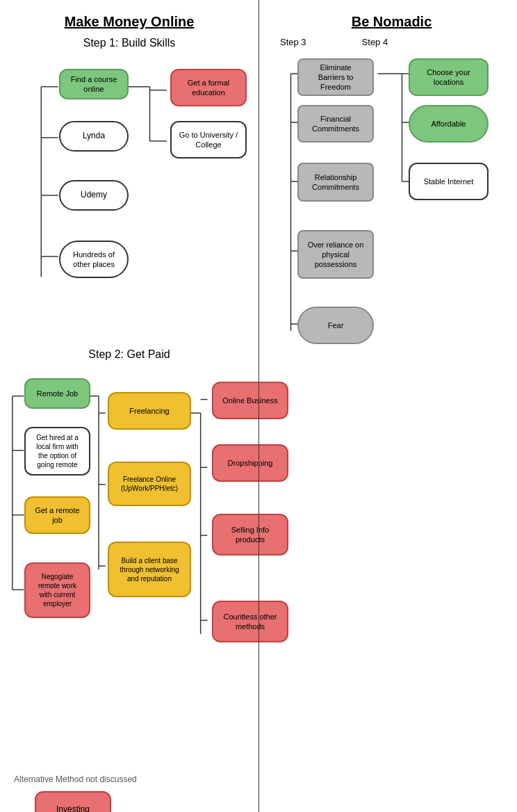 This screenshot has height=812, width=517. I want to click on freelance-online-node: Freelance Online (UpWork/PPH/etc), so click(149, 484).